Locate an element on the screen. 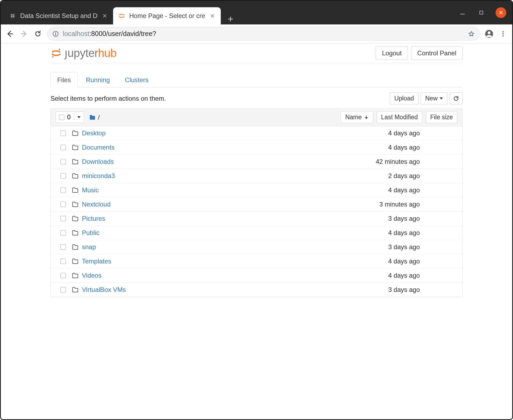  browser-toolbar: localhost:8000/user/david/tree? is located at coordinates (256, 34).